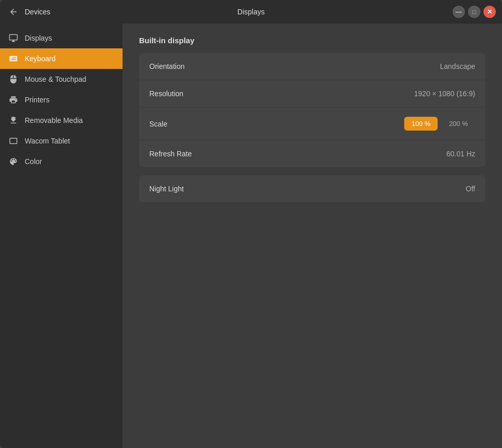 This screenshot has width=502, height=448. Describe the element at coordinates (61, 79) in the screenshot. I see `sidebar-item-mouse: Mouse & Touchpad` at that location.